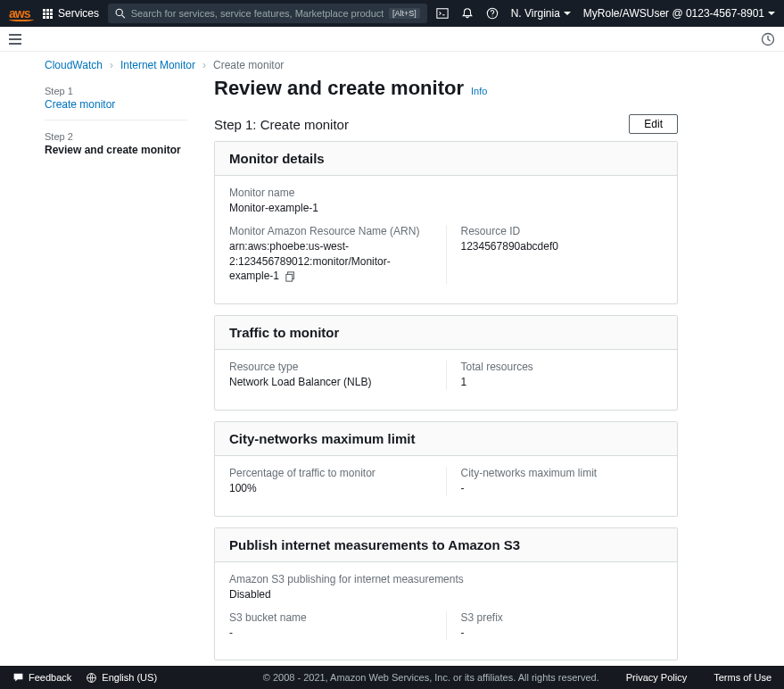  What do you see at coordinates (330, 261) in the screenshot?
I see `monitor-arn-value: arn:aws:phoebe:us-west-2:123456789012:mo…` at bounding box center [330, 261].